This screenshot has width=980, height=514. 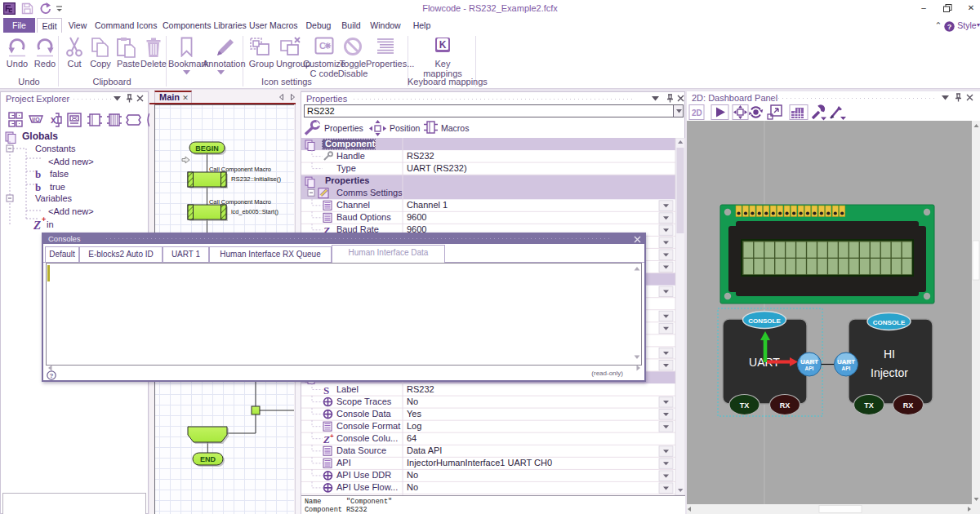 I want to click on svg-text: Component, so click(x=350, y=144).